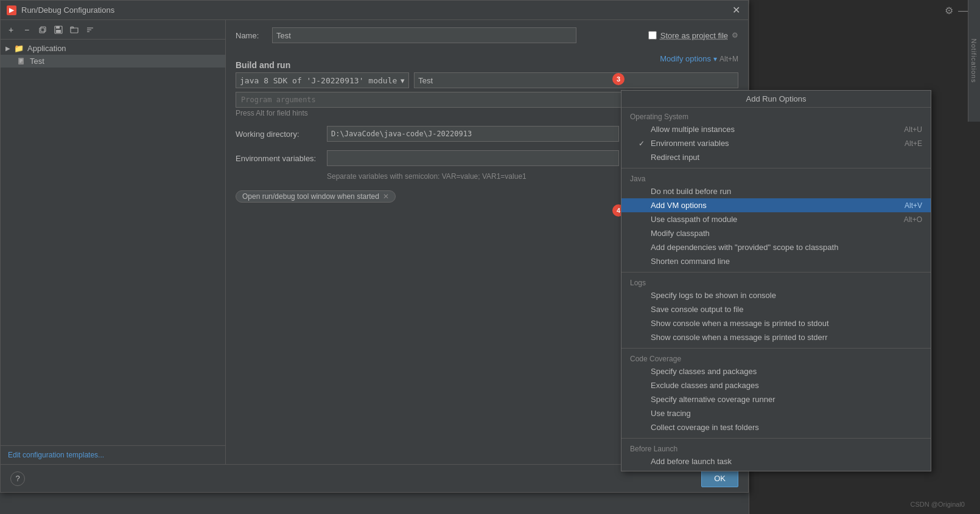  I want to click on edit-templates-link: Edit configuration templates..., so click(113, 455).